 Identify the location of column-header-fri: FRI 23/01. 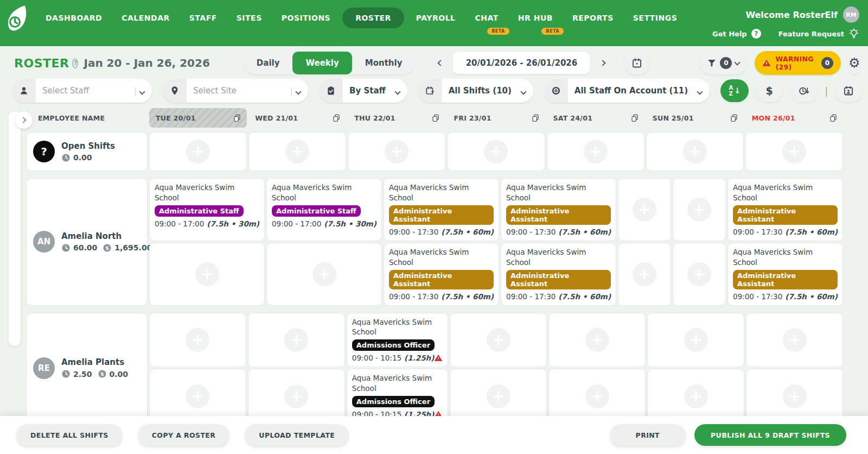
(496, 118).